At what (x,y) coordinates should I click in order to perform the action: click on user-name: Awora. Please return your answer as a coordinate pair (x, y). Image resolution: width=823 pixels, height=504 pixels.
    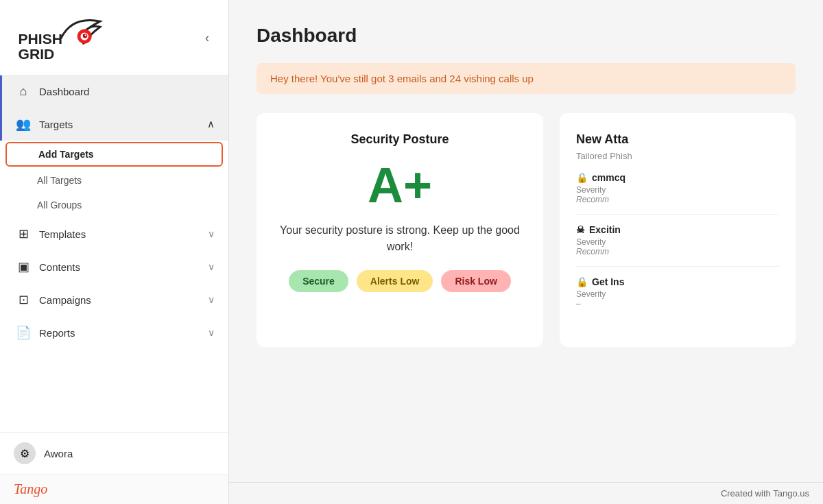
    Looking at the image, I should click on (58, 454).